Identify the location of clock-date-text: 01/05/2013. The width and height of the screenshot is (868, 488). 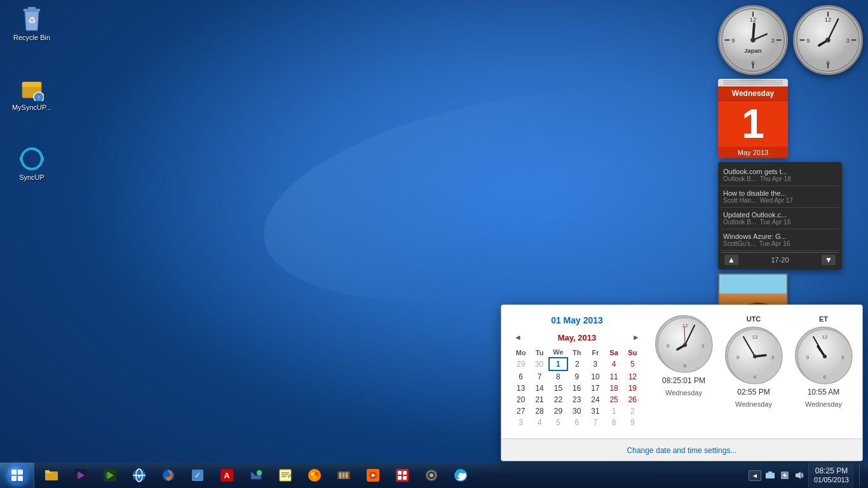
(831, 480).